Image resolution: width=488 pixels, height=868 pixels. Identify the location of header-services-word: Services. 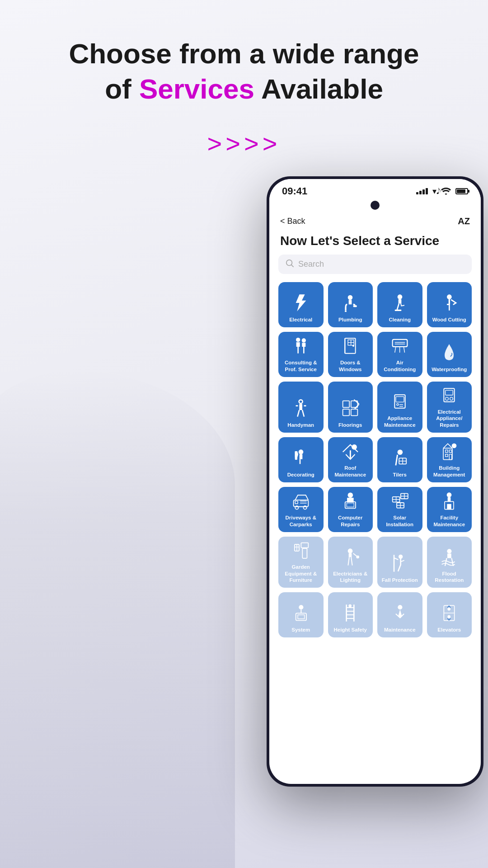
(197, 89).